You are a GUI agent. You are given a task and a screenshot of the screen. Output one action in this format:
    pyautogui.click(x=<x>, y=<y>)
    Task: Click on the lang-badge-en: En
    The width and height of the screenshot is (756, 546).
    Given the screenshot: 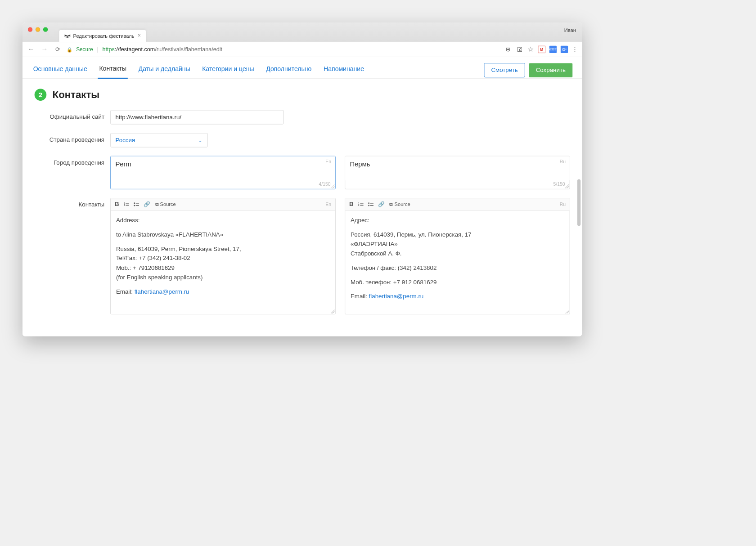 What is the action you would take?
    pyautogui.click(x=328, y=161)
    